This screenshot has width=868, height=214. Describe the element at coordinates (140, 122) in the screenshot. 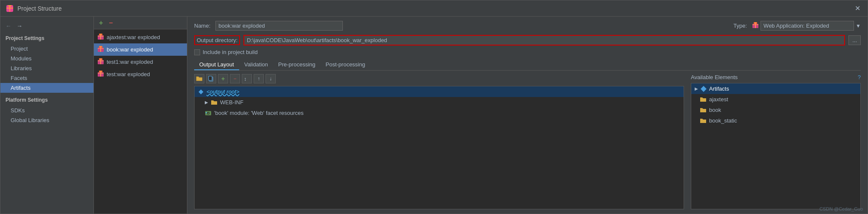

I see `artifact-list: ajaxtest:war exploded book:war exploded …` at that location.